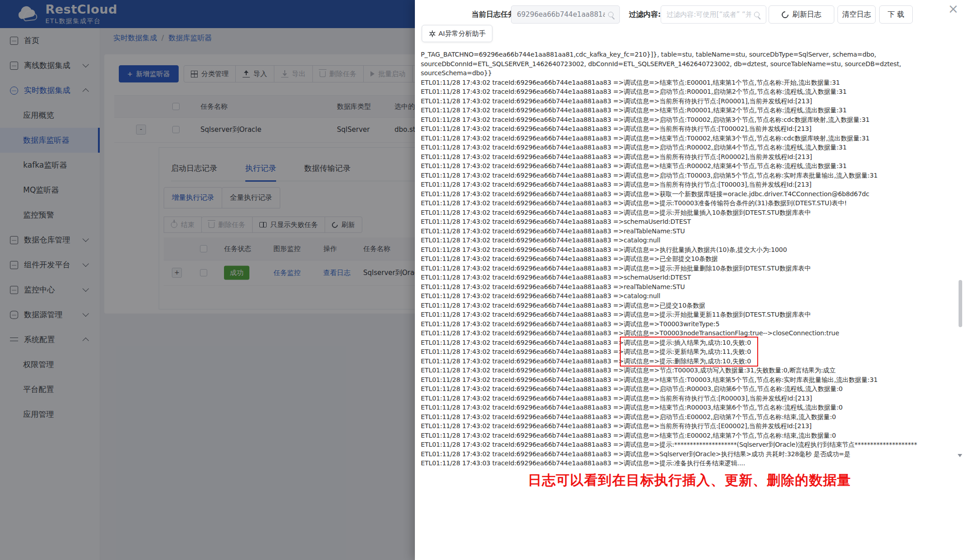  What do you see at coordinates (802, 14) in the screenshot?
I see `refresh-log-button: 刷新日志` at bounding box center [802, 14].